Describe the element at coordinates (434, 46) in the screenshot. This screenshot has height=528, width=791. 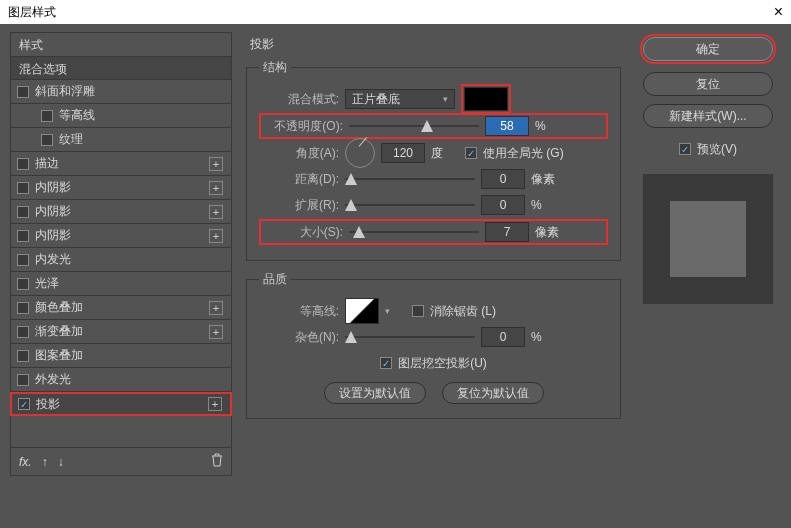
I see `panel-title: 投影` at that location.